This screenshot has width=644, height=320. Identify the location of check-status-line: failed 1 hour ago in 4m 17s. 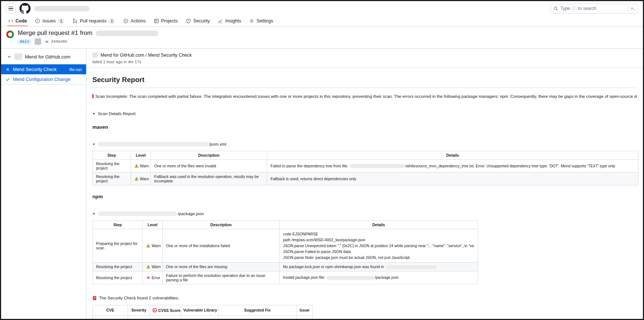
(365, 62).